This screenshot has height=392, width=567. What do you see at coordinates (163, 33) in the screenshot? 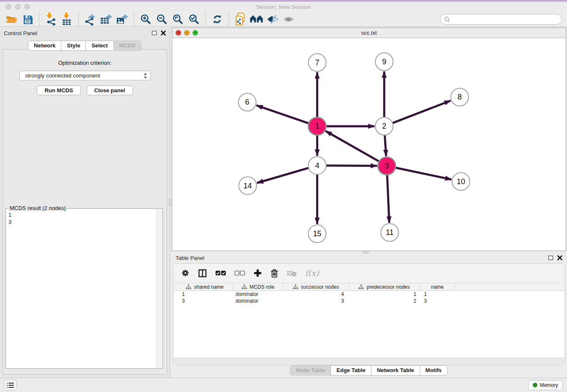
I see `close-panel-icon` at bounding box center [163, 33].